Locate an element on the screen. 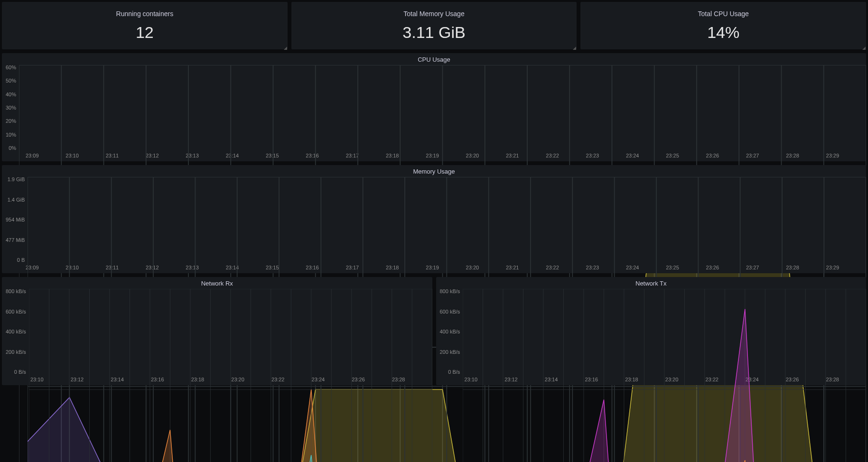 The height and width of the screenshot is (462, 868). stat-running-containers: Running containers 12 ◢ is located at coordinates (145, 26).